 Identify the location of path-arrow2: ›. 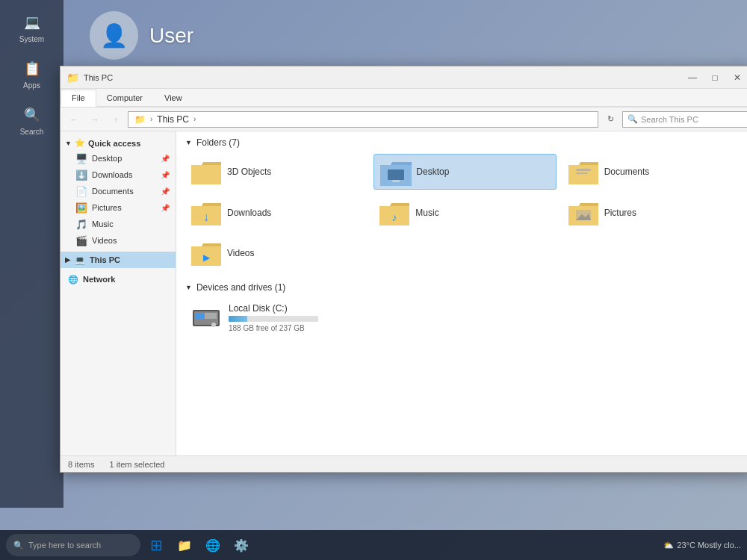
(194, 119).